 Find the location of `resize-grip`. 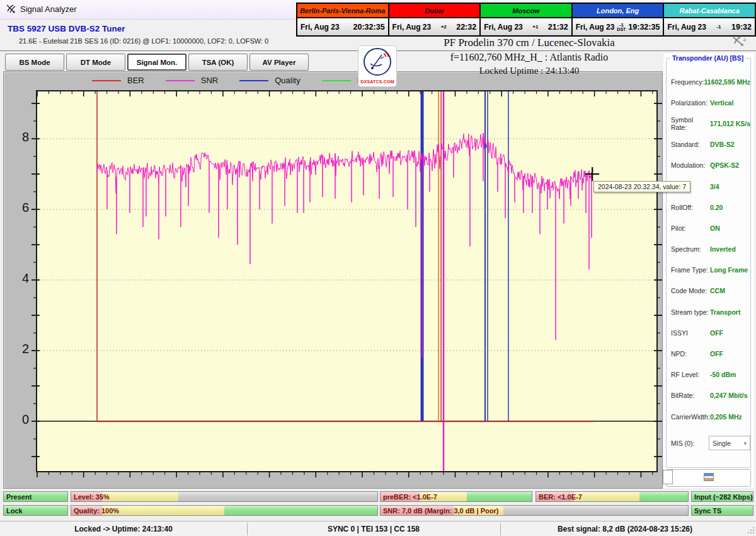

resize-grip is located at coordinates (751, 531).